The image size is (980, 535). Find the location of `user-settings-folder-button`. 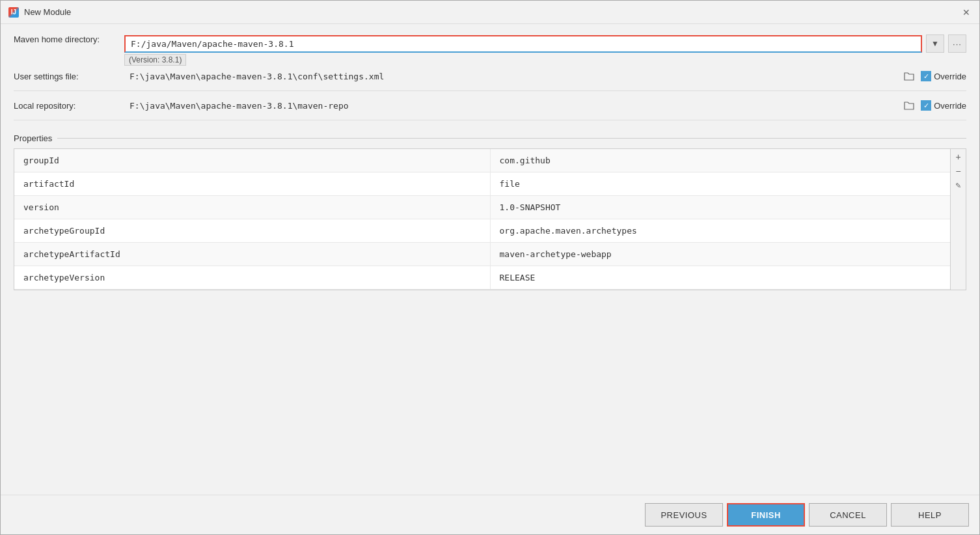

user-settings-folder-button is located at coordinates (909, 76).